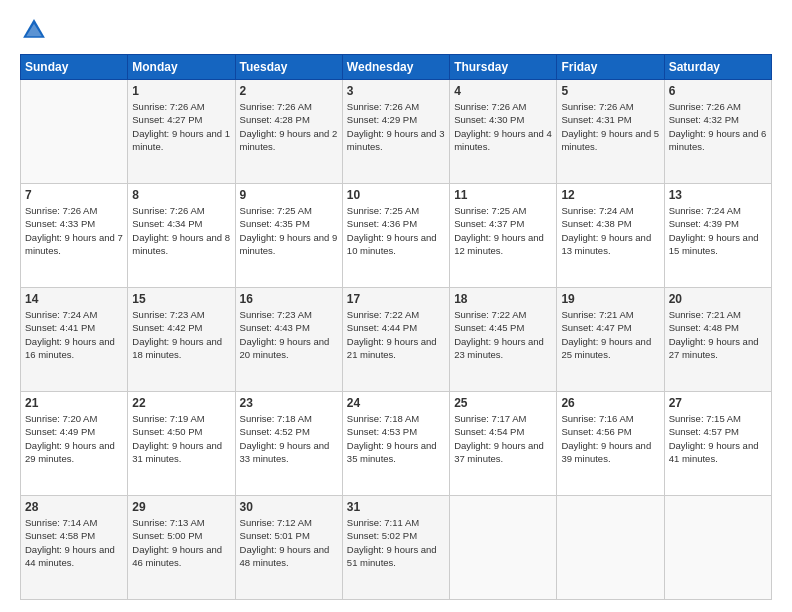 Image resolution: width=792 pixels, height=612 pixels. What do you see at coordinates (504, 68) in the screenshot?
I see `weekday-header: Thursday` at bounding box center [504, 68].